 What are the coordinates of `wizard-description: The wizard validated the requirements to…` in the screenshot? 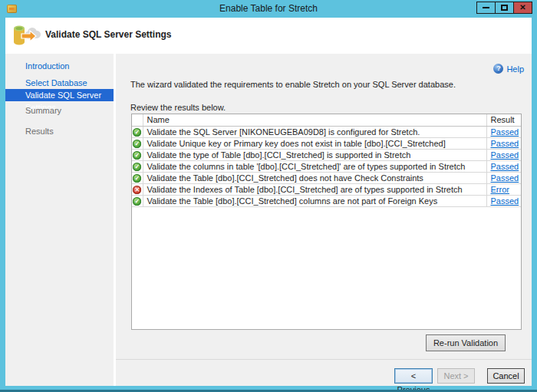 It's located at (293, 84).